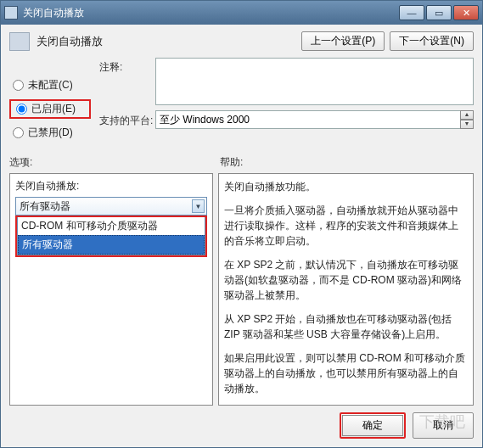  Describe the element at coordinates (343, 41) in the screenshot. I see `previous-setting-button: 上一个设置(P)` at that location.